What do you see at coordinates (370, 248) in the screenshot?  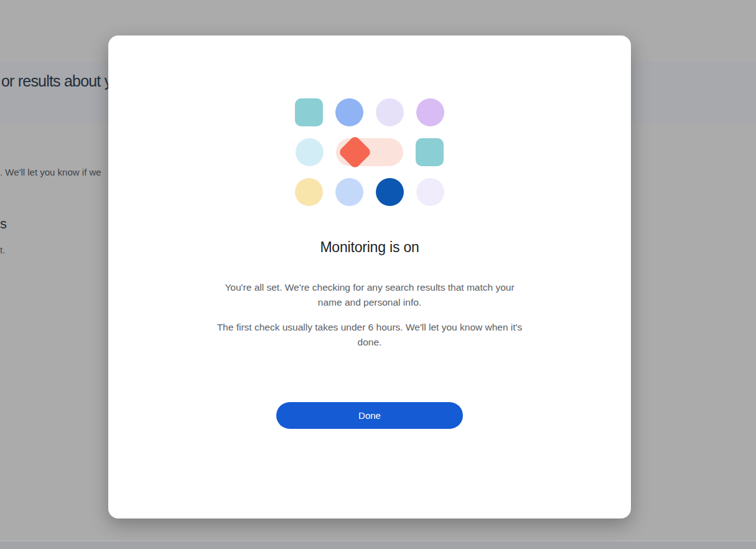 I see `dialog-title: Monitoring is on` at bounding box center [370, 248].